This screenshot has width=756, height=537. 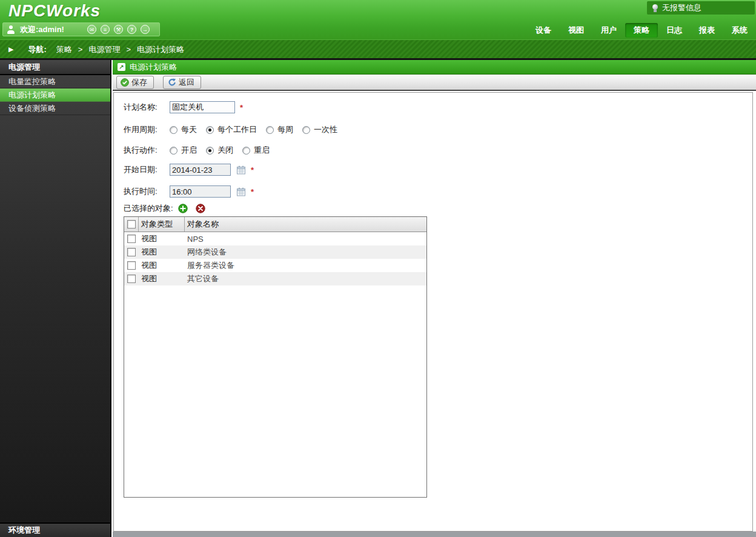 I want to click on cycle-option-0: 每天, so click(x=183, y=130).